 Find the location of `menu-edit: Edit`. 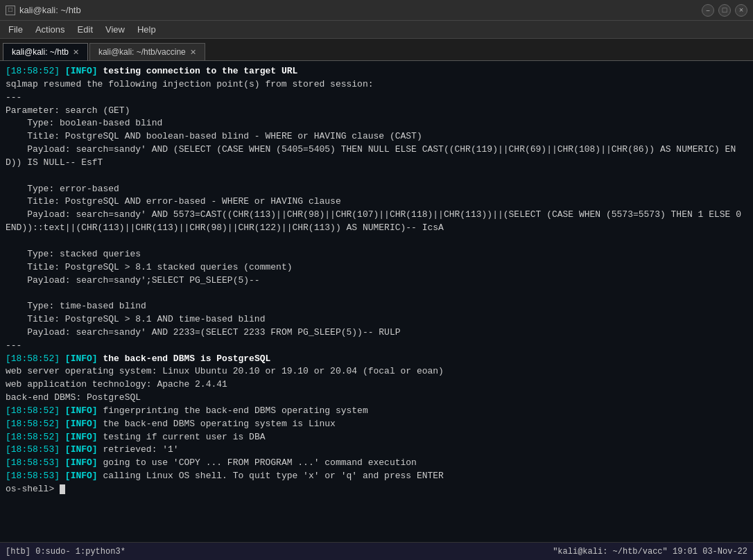

menu-edit: Edit is located at coordinates (85, 29).